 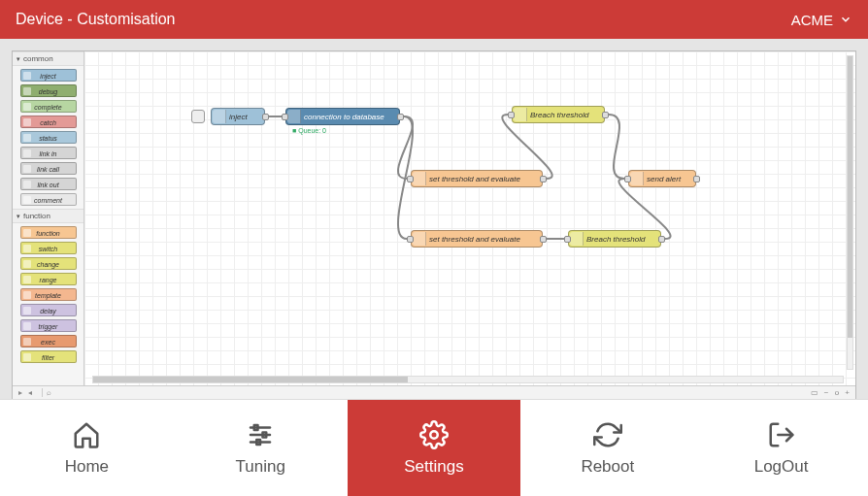 I want to click on nav-next-icon: ◂, so click(x=30, y=392).